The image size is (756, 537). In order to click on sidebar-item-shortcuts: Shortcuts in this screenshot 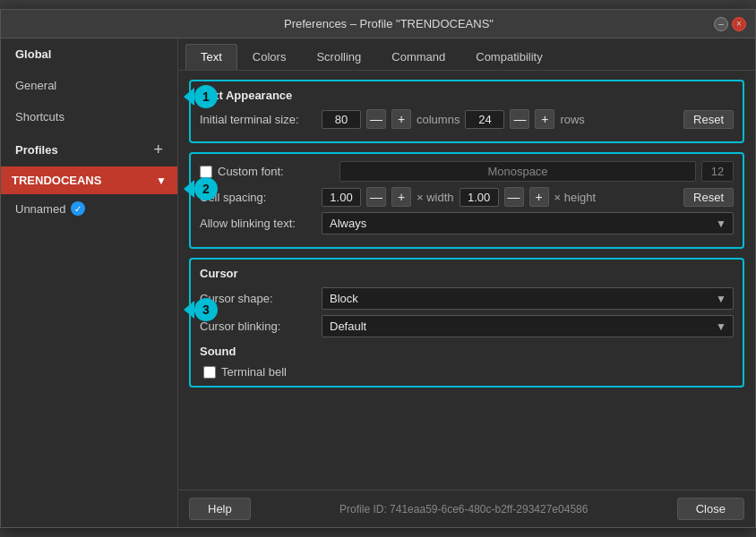, I will do `click(90, 116)`.